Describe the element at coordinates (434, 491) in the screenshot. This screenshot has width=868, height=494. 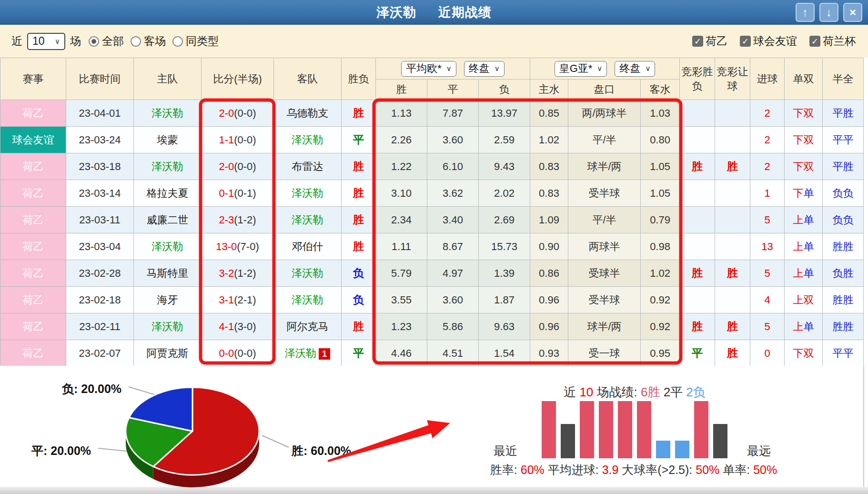
I see `bottom-strip` at that location.